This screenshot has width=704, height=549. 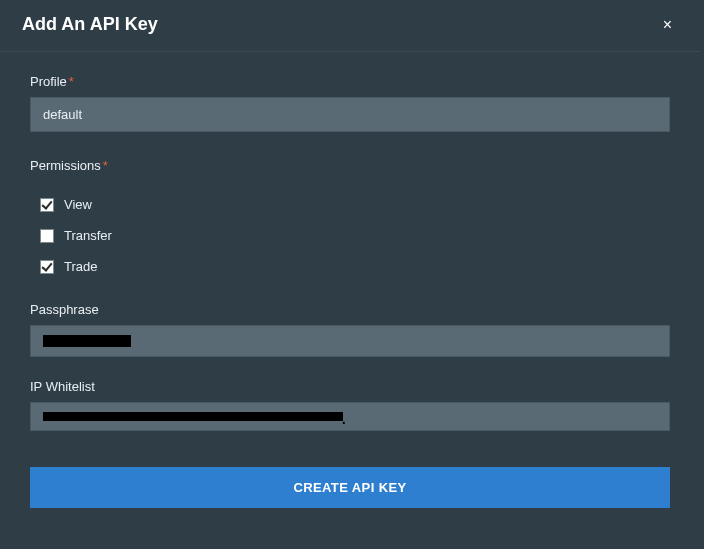 I want to click on profile-group: Profile*, so click(x=350, y=103).